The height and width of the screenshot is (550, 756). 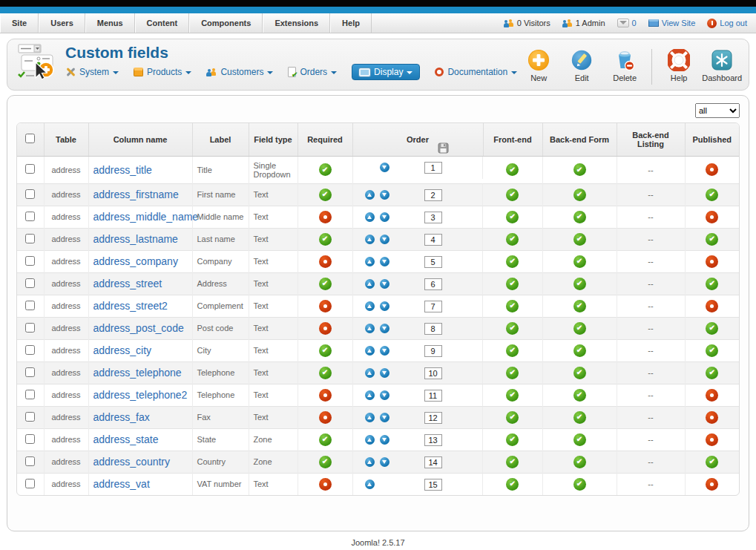 What do you see at coordinates (476, 72) in the screenshot?
I see `submenu-documentation: Documentation` at bounding box center [476, 72].